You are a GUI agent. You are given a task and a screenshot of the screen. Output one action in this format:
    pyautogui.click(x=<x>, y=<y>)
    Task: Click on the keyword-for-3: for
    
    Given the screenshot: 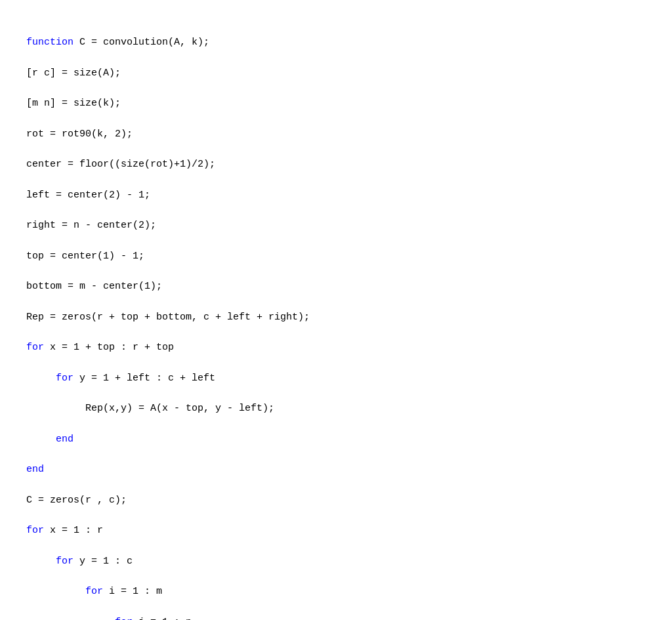 What is the action you would take?
    pyautogui.click(x=35, y=530)
    